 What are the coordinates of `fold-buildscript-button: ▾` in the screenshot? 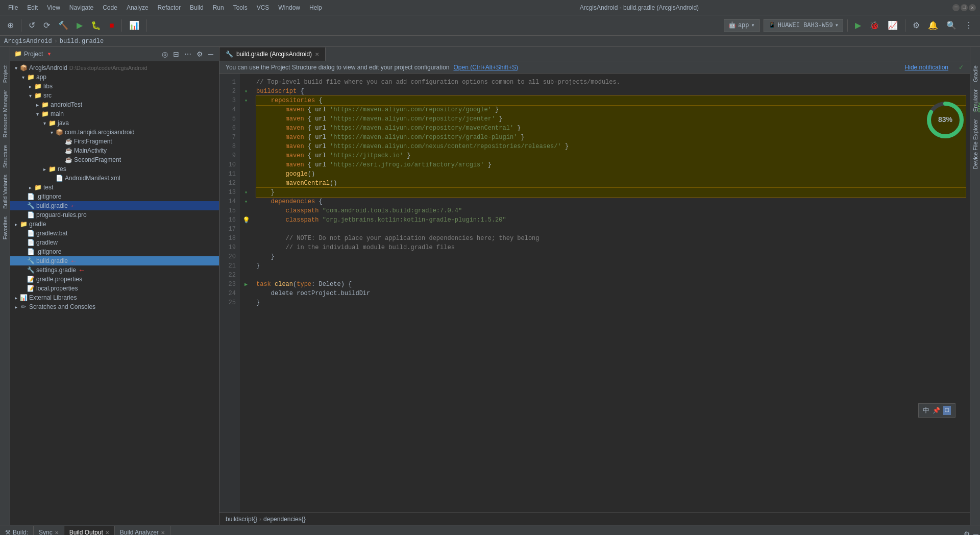 It's located at (246, 91).